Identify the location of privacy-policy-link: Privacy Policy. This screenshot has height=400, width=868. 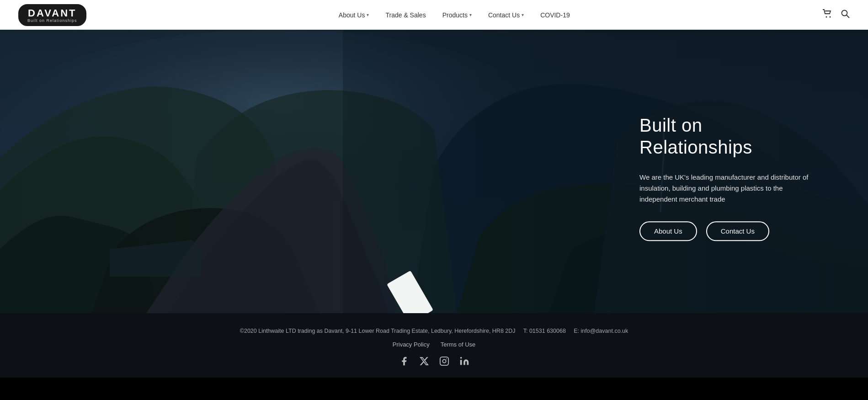
(411, 345).